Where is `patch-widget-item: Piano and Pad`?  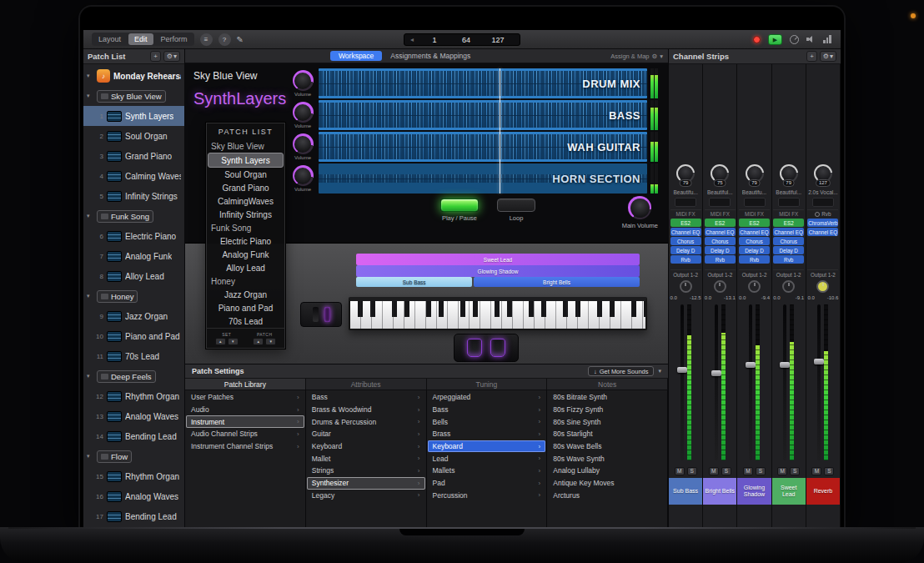 patch-widget-item: Piano and Pad is located at coordinates (245, 308).